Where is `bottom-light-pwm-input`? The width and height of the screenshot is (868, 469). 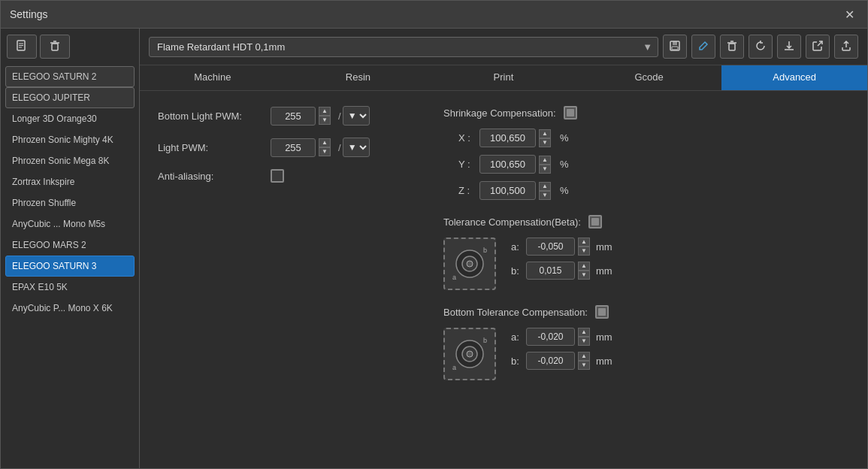 bottom-light-pwm-input is located at coordinates (293, 116).